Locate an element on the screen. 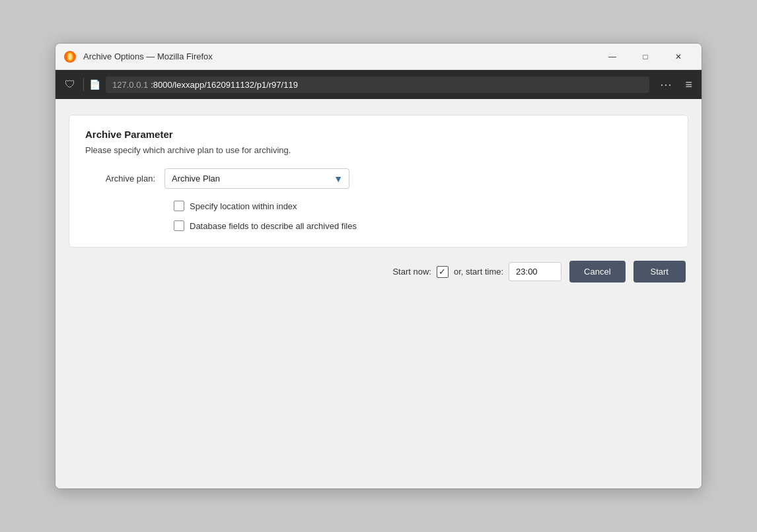 The image size is (757, 532). close-button: ✕ is located at coordinates (678, 57).